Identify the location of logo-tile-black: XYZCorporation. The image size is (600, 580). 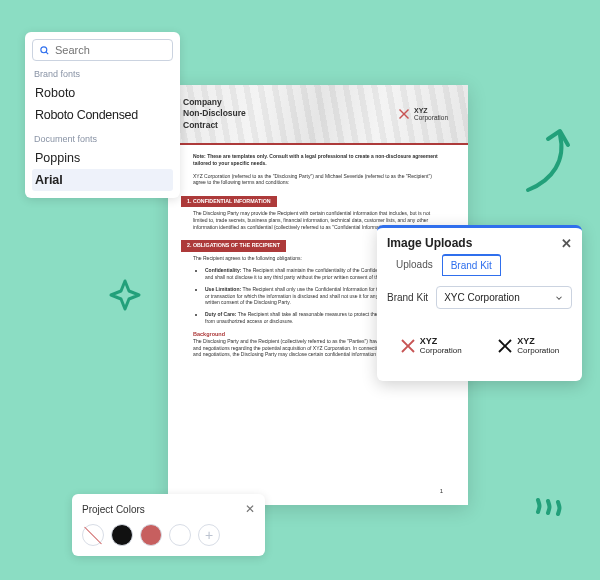
(529, 346).